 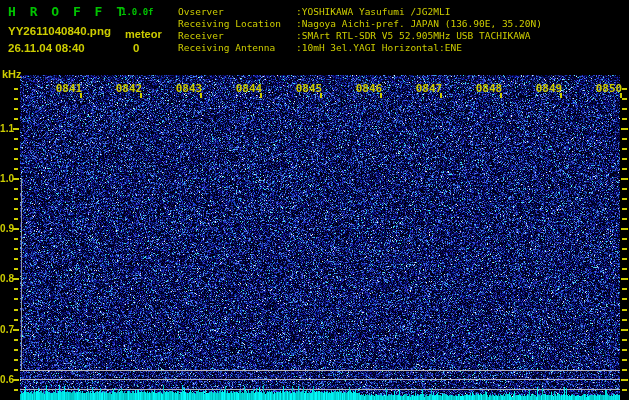 What do you see at coordinates (46, 48) in the screenshot?
I see `datetime-label: 26.11.04 08:40` at bounding box center [46, 48].